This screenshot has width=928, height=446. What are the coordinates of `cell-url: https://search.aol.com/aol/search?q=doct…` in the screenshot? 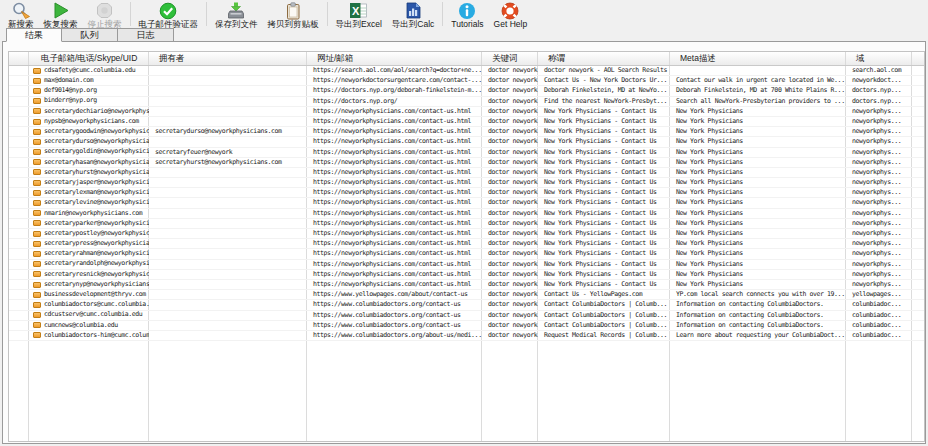 It's located at (394, 70).